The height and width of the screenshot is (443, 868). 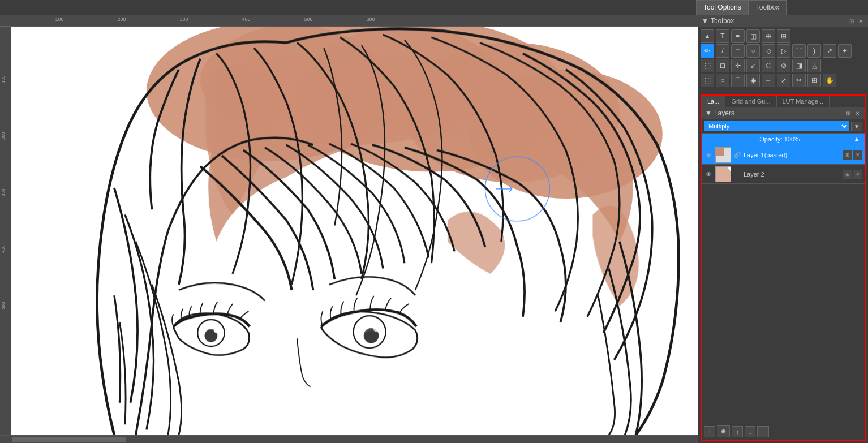 I want to click on tool-crop: ✂, so click(x=799, y=80).